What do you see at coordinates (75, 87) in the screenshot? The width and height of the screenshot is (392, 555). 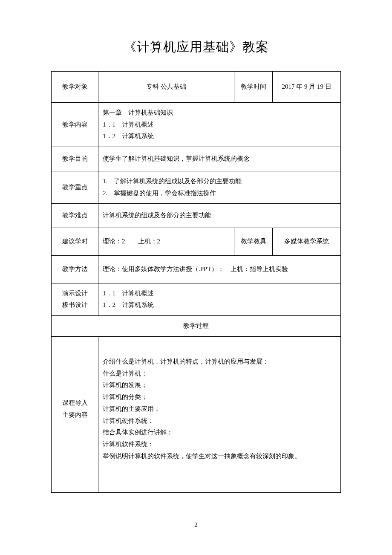 I see `label-subject: 教学对象` at bounding box center [75, 87].